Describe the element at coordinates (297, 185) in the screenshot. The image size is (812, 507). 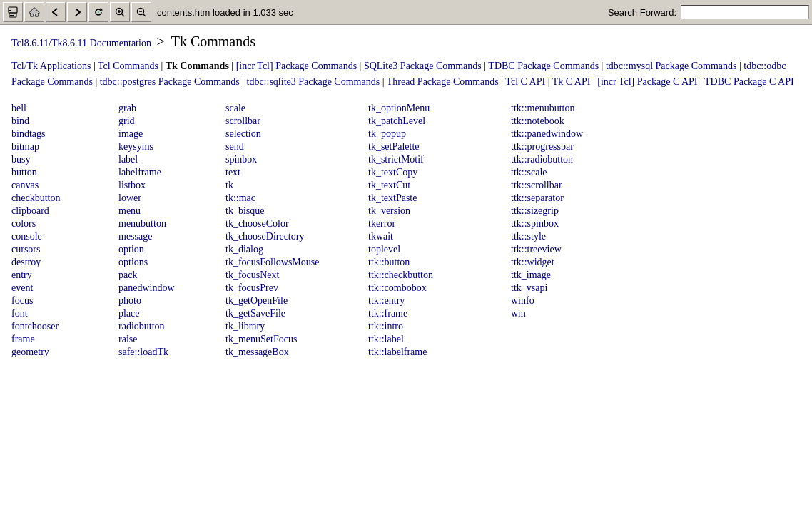
I see `command-link: tk` at that location.